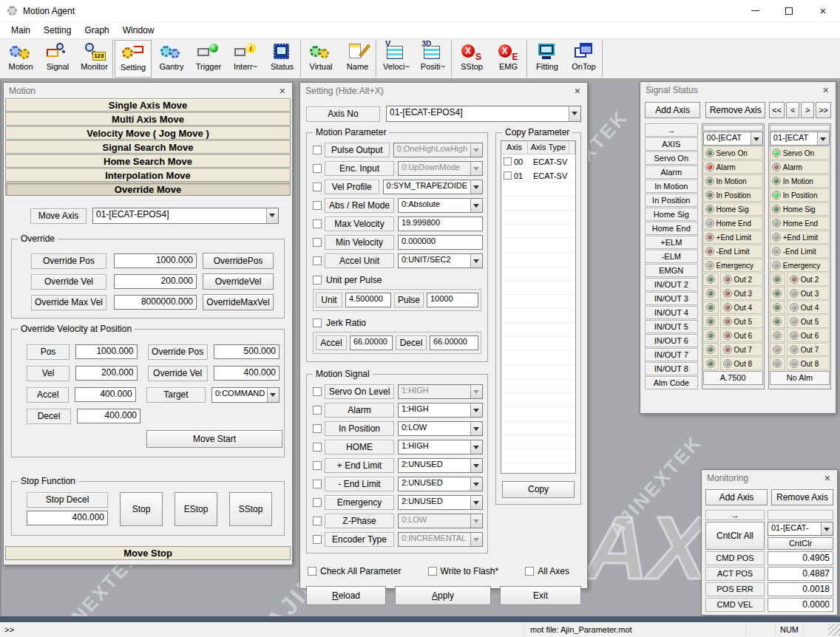 This screenshot has width=840, height=637. What do you see at coordinates (547, 571) in the screenshot?
I see `footer-checkbox: All Axes` at bounding box center [547, 571].